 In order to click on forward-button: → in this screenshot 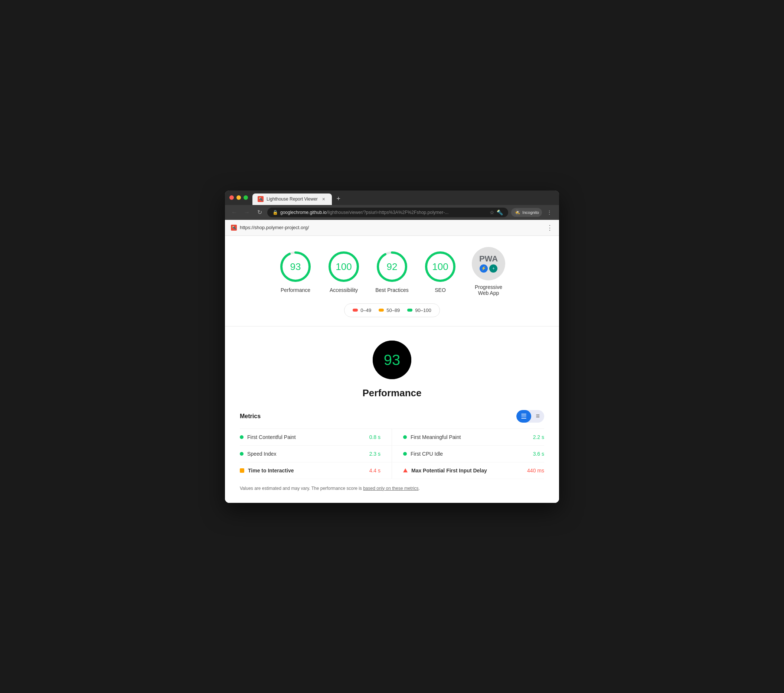, I will do `click(247, 213)`.